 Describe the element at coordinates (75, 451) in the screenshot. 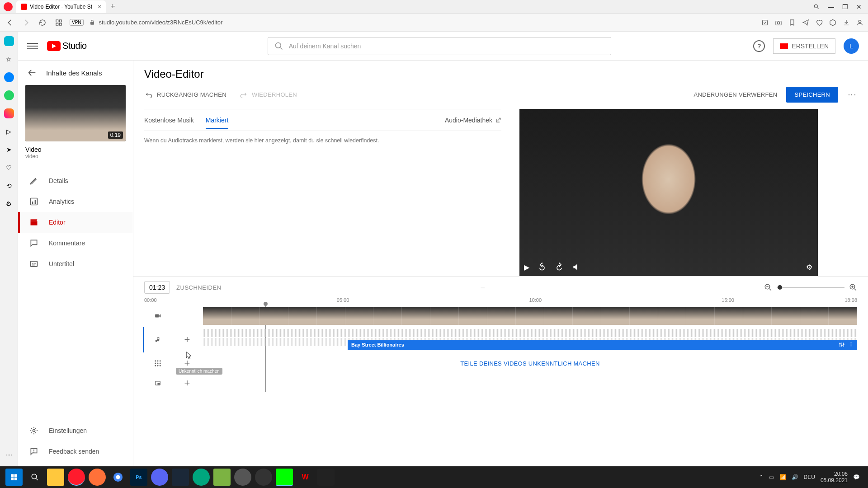

I see `nav-feedback: Feedback senden` at that location.